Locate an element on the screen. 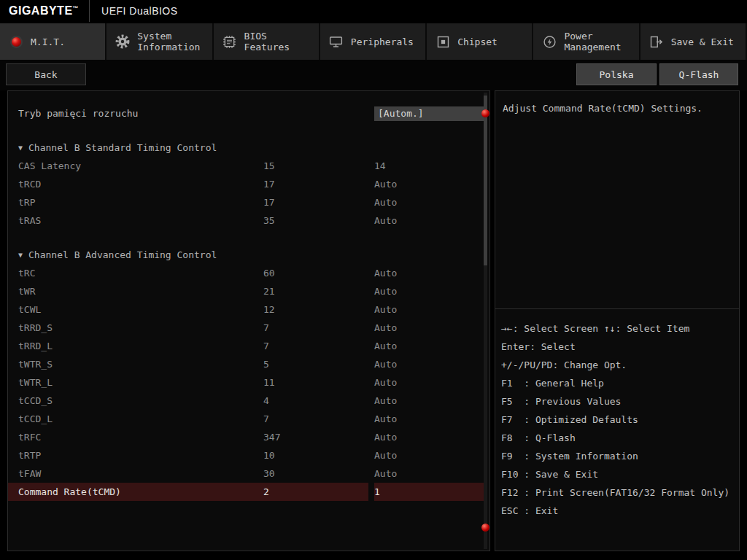 The image size is (747, 560). setting-row: tCCD_L7Auto is located at coordinates (249, 419).